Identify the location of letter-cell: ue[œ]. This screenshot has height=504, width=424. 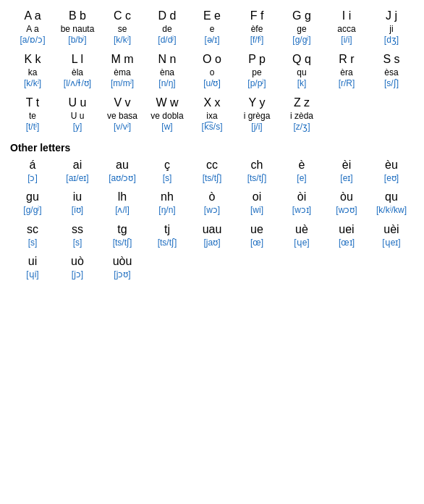
(257, 235).